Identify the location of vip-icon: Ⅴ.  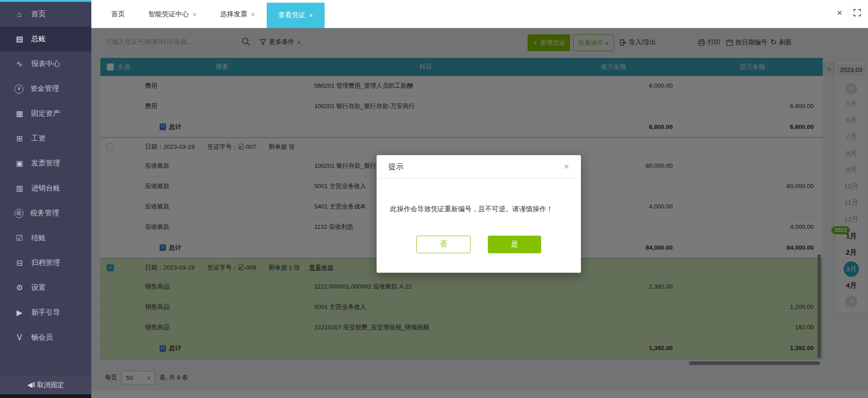
(19, 337).